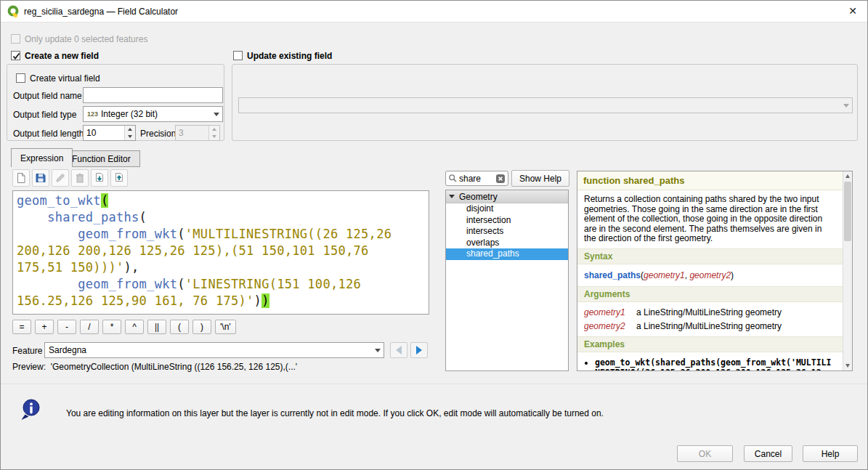 The width and height of the screenshot is (868, 470). Describe the element at coordinates (335, 413) in the screenshot. I see `edit-mode-message: You are editing information on this laye…` at that location.